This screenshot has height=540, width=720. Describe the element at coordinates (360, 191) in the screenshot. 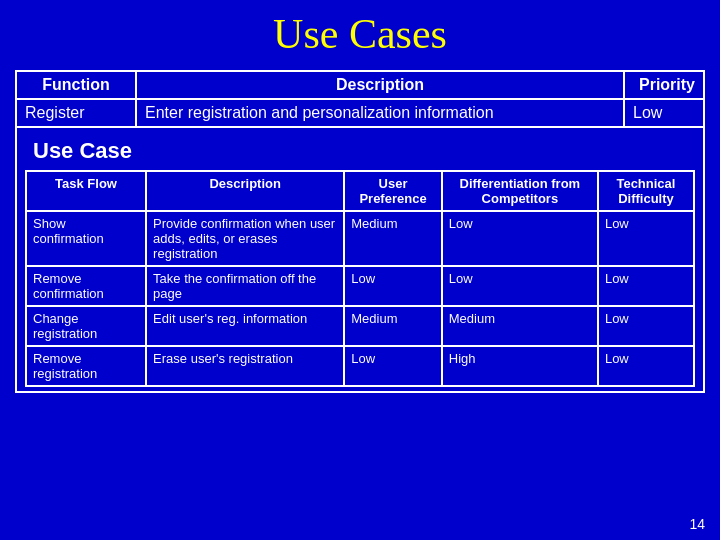

I see `inner-header-row: Task Flow Description User Preference Di…` at that location.